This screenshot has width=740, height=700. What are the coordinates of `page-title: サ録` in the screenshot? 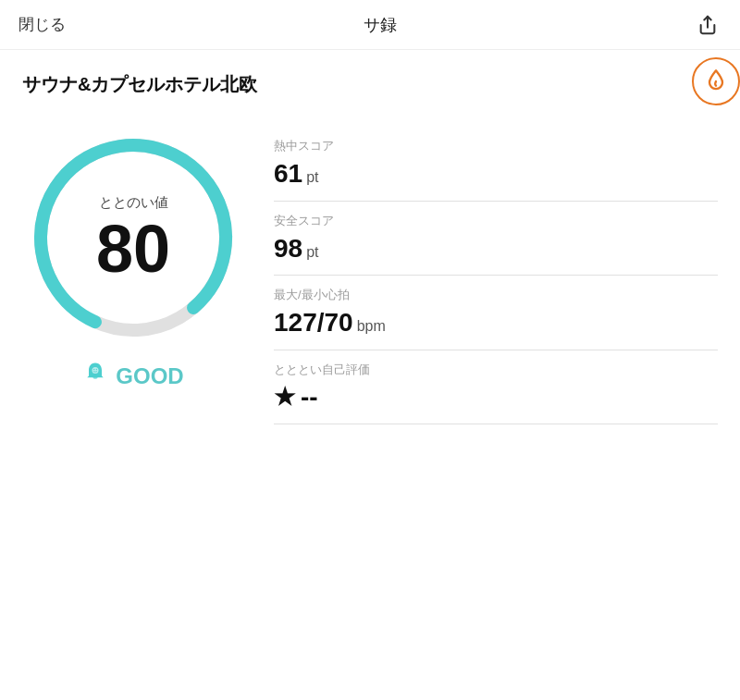 It's located at (380, 25).